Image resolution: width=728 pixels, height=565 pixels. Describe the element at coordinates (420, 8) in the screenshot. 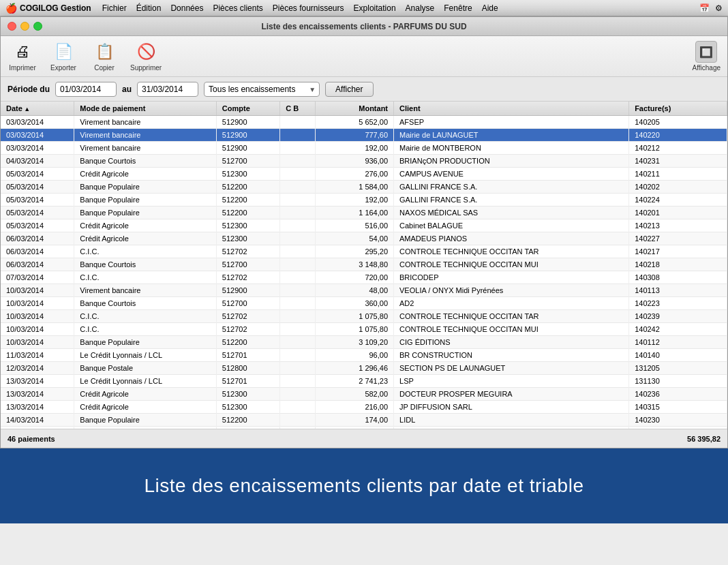

I see `menu-analyse: Analyse` at that location.